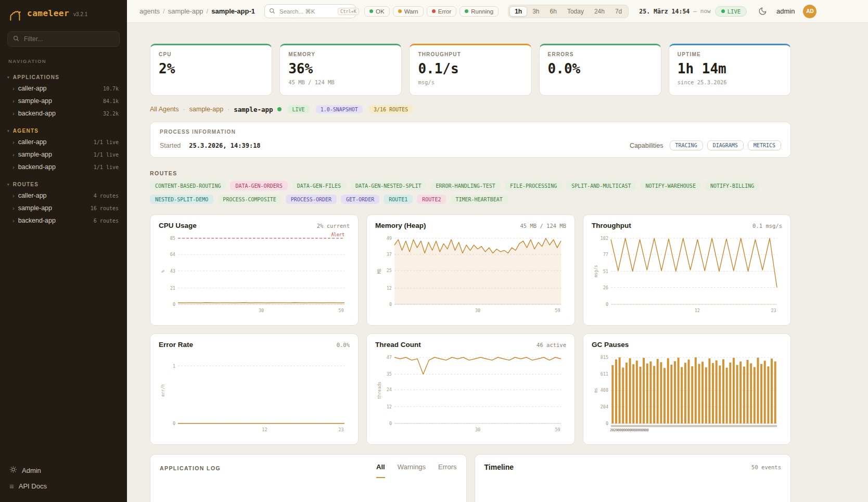 This screenshot has width=868, height=502. Describe the element at coordinates (63, 167) in the screenshot. I see `sidebar-item-agent-backend-app: › backend-app 1/1 live` at that location.